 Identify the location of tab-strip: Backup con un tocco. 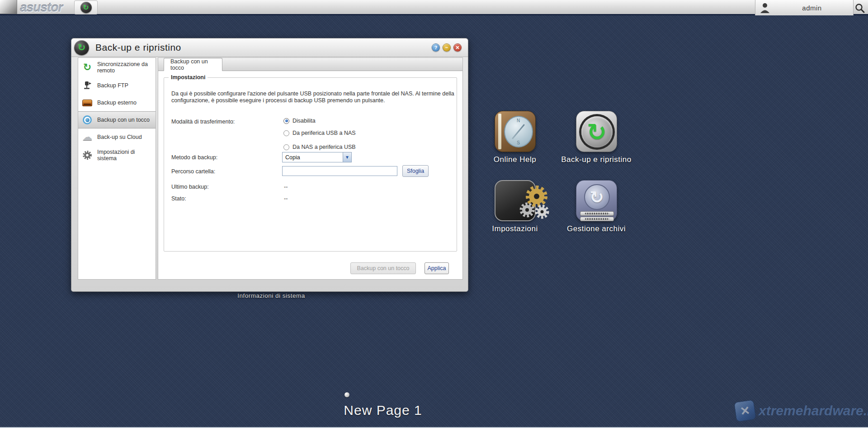
(310, 64).